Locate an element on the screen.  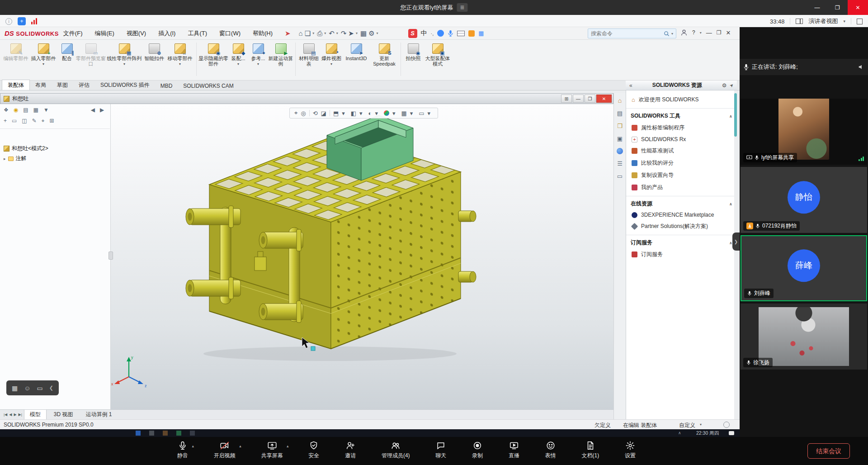
apps-grid-icon: ▦ is located at coordinates (14, 388).